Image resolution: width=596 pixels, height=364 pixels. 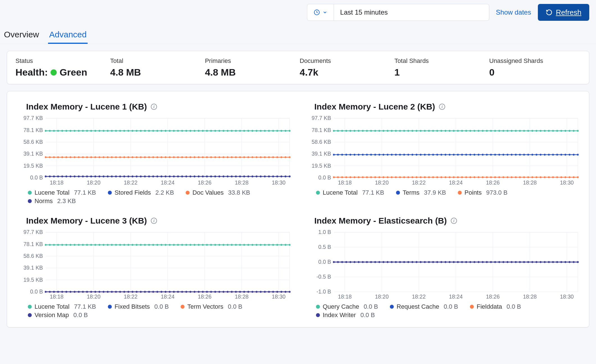 What do you see at coordinates (424, 307) in the screenshot?
I see `legend-item: Request Cache0.0 B` at bounding box center [424, 307].